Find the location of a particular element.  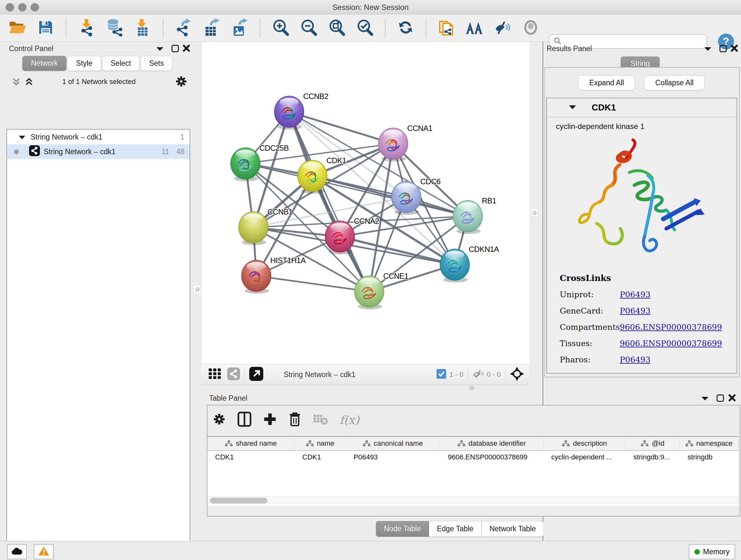

right-splitter-handle is located at coordinates (534, 212).